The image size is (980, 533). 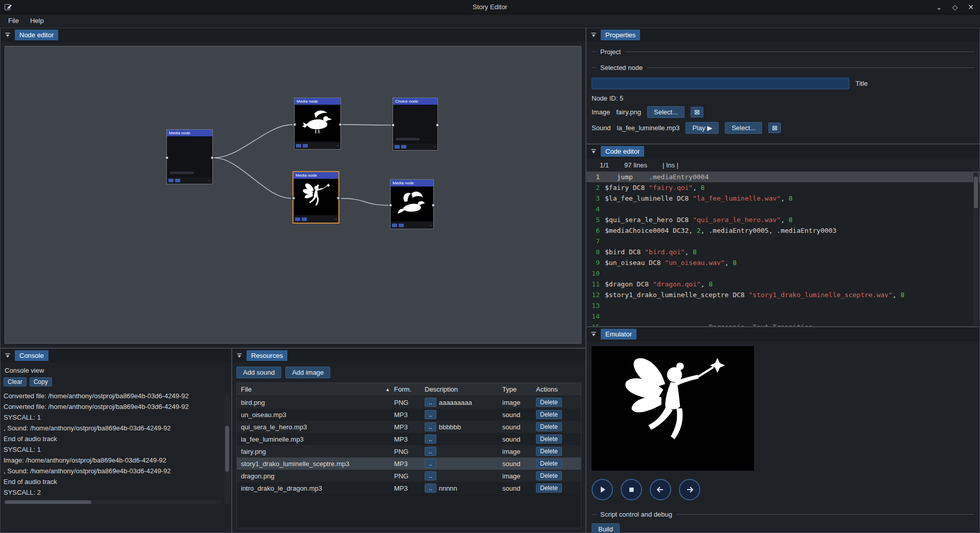 I want to click on code-line: 1 jump .mediaEntry0004, so click(x=783, y=177).